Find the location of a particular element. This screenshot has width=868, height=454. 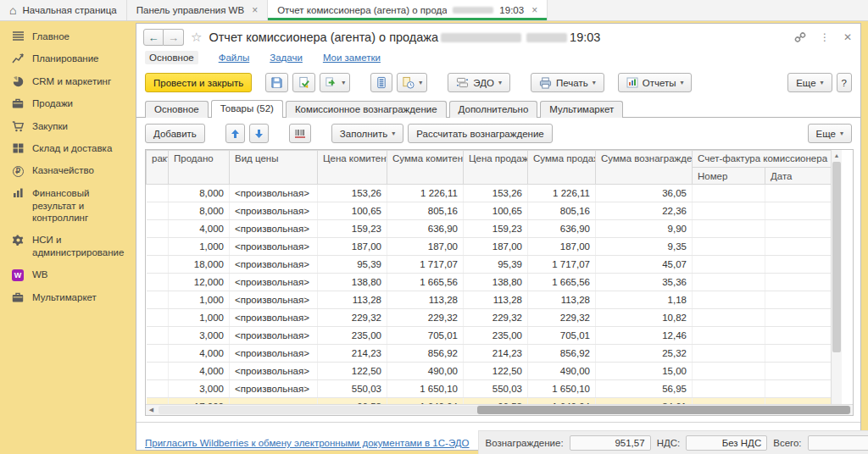

vertical-scrollbar: ▲ ▼ is located at coordinates (836, 283).